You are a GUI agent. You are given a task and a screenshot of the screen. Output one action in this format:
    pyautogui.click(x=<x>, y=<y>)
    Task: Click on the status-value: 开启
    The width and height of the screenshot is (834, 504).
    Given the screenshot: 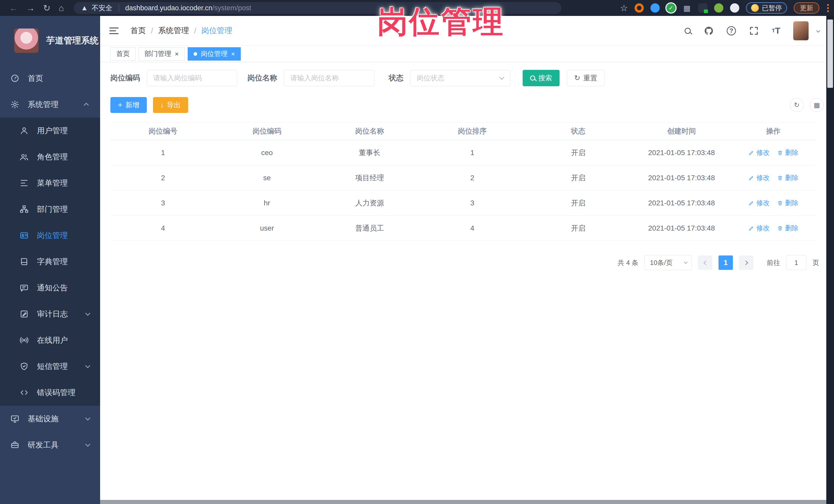 What is the action you would take?
    pyautogui.click(x=578, y=153)
    